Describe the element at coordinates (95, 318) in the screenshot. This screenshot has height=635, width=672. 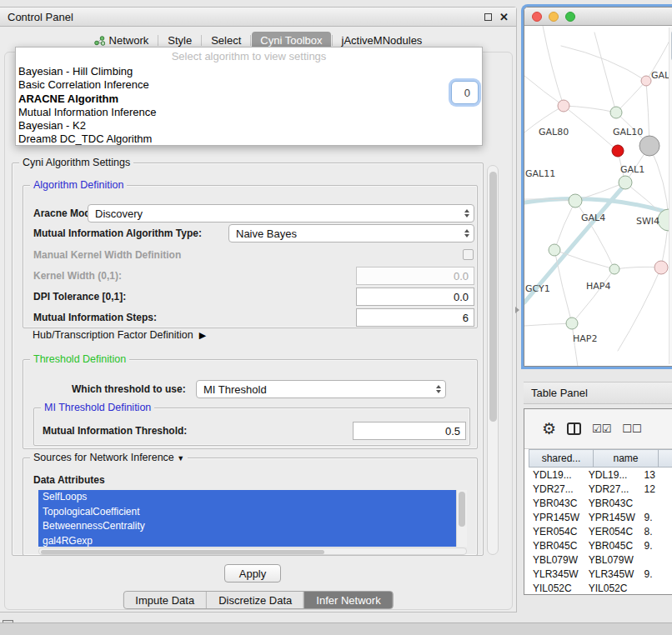
I see `mi-steps-label: Mutual Information Steps:` at that location.